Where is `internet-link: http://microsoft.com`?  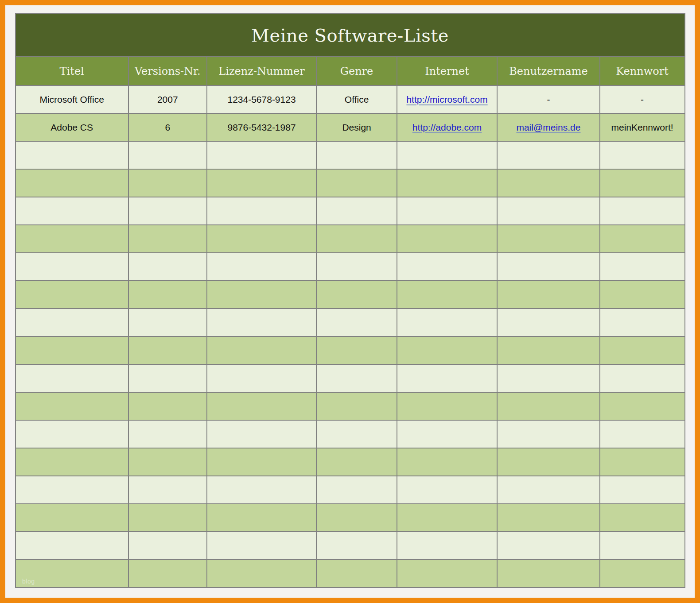 internet-link: http://microsoft.com is located at coordinates (447, 99).